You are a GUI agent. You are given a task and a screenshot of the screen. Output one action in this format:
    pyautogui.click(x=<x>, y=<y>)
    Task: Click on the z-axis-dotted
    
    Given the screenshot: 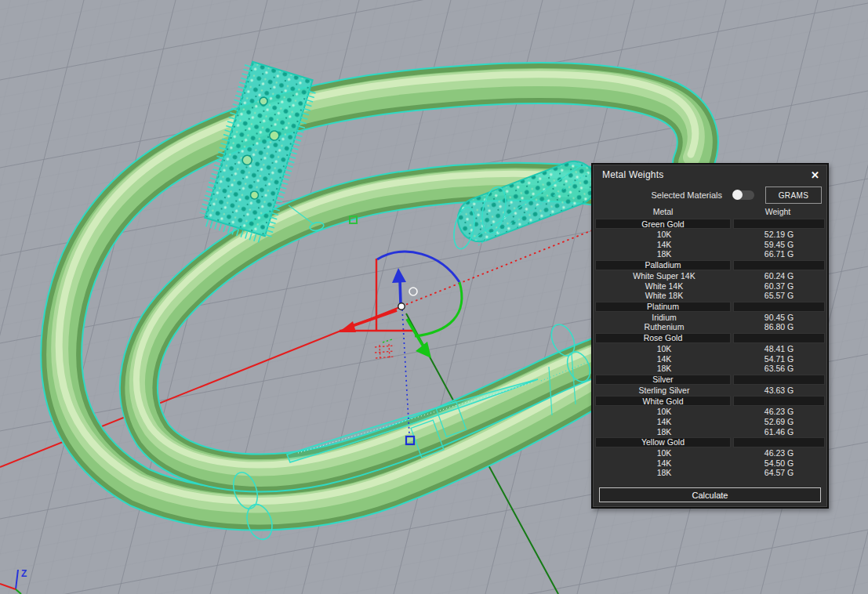 What is the action you would take?
    pyautogui.click(x=406, y=371)
    